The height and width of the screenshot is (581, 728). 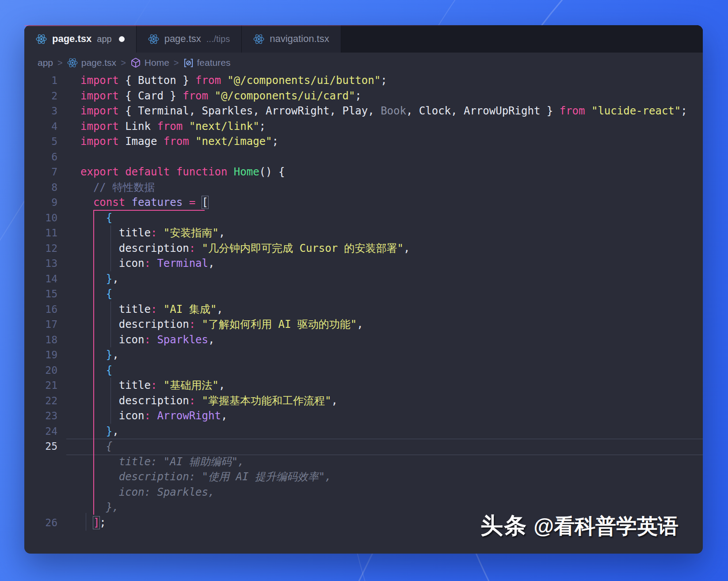 I want to click on breadcrumb-item-app: app, so click(x=45, y=63).